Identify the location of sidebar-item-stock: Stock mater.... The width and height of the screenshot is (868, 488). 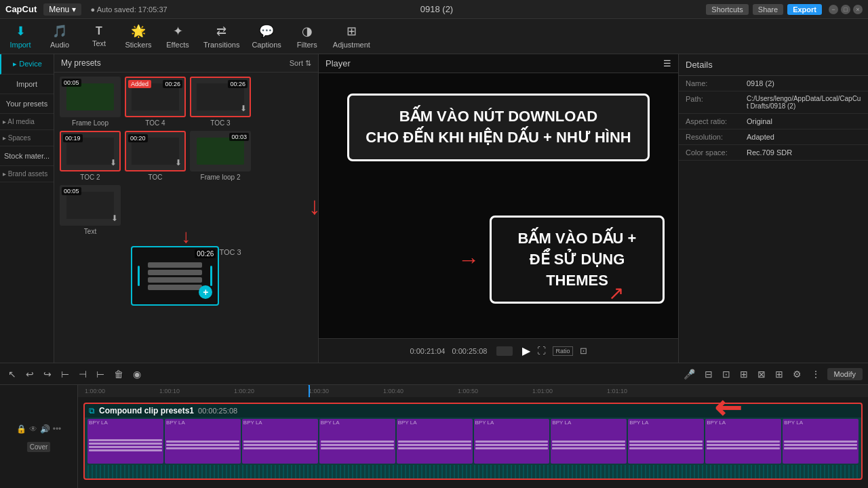
(27, 156).